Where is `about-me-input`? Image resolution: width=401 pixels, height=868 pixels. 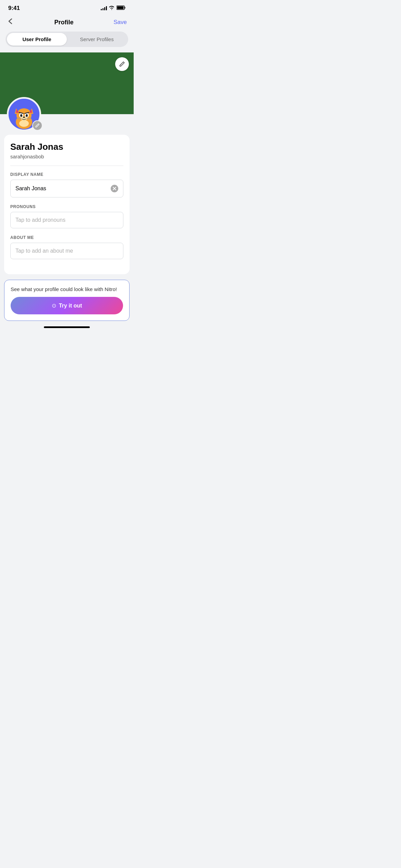 about-me-input is located at coordinates (67, 251).